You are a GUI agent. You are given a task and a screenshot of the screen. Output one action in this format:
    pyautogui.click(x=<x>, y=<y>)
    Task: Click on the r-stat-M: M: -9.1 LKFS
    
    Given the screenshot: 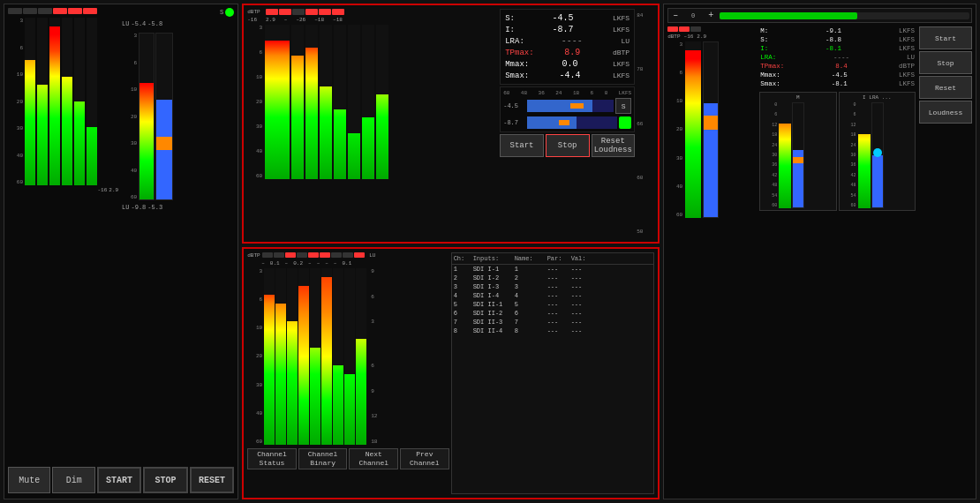 What is the action you would take?
    pyautogui.click(x=837, y=31)
    